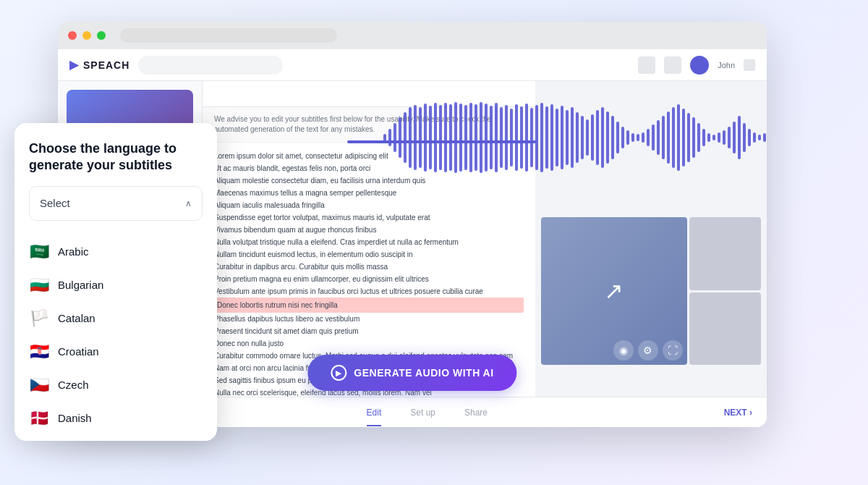  What do you see at coordinates (422, 413) in the screenshot?
I see `tab-setup: Set up` at bounding box center [422, 413].